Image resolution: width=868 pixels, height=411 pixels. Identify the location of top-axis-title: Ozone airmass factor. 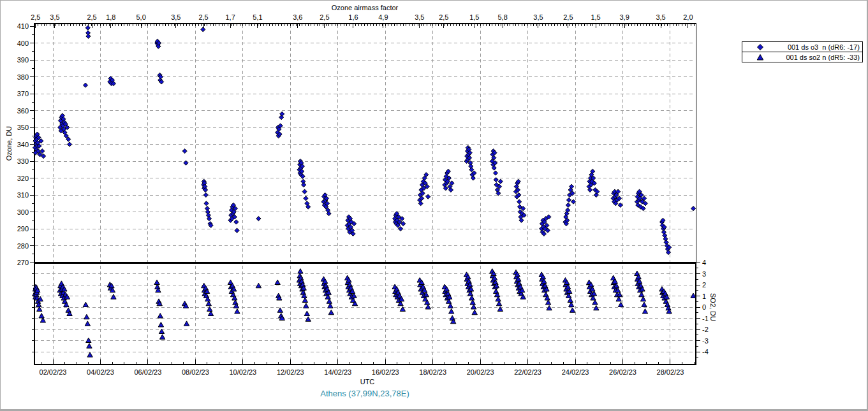
(365, 8).